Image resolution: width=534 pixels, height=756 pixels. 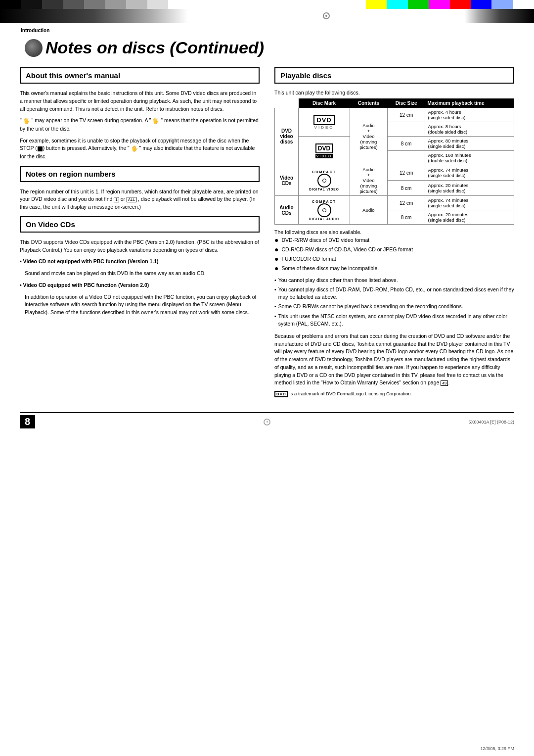 What do you see at coordinates (470, 188) in the screenshot?
I see `videocd-time-2: Approx. 20 minutes(single sided disc)` at bounding box center [470, 188].